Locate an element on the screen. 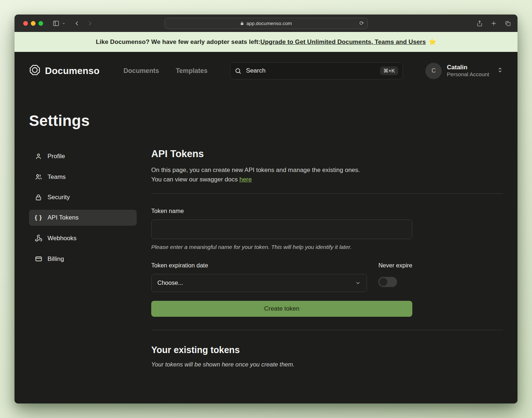 This screenshot has width=532, height=418. sidebar-item-api-tokens: { } API Tokens is located at coordinates (83, 218).